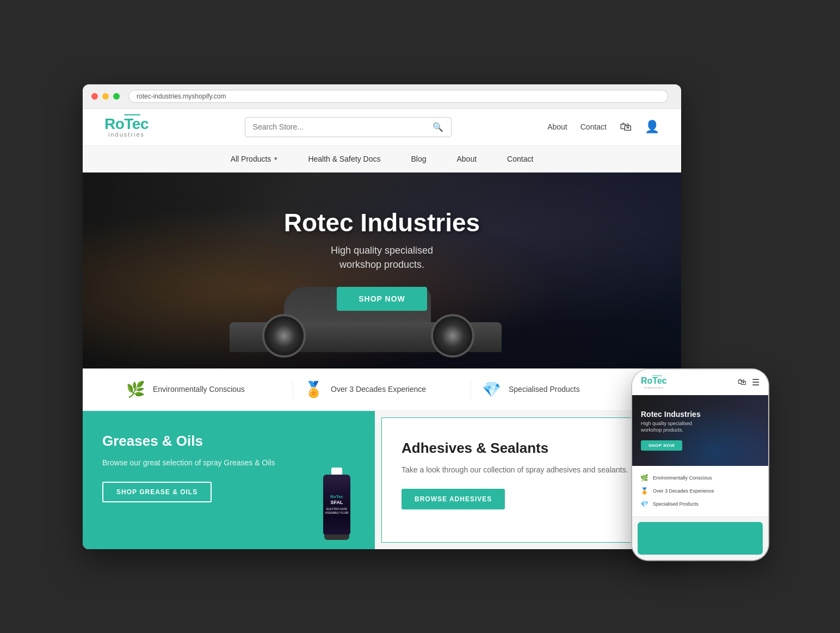 This screenshot has height=633, width=840. What do you see at coordinates (438, 127) in the screenshot?
I see `search-icon: 🔍` at bounding box center [438, 127].